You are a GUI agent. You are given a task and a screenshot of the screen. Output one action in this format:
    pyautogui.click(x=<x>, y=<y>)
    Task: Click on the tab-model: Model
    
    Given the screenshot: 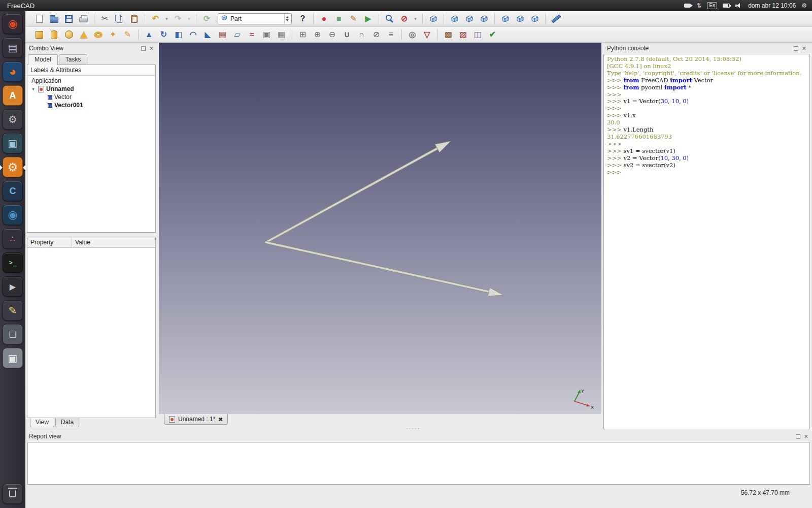 What is the action you would take?
    pyautogui.click(x=43, y=60)
    